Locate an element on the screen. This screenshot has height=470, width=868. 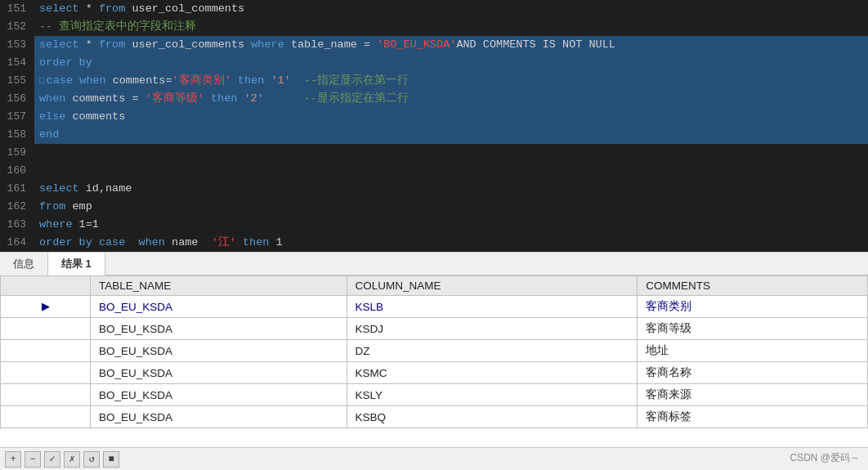
line-content-153: select * from user_col_comments where ta… is located at coordinates (451, 45).